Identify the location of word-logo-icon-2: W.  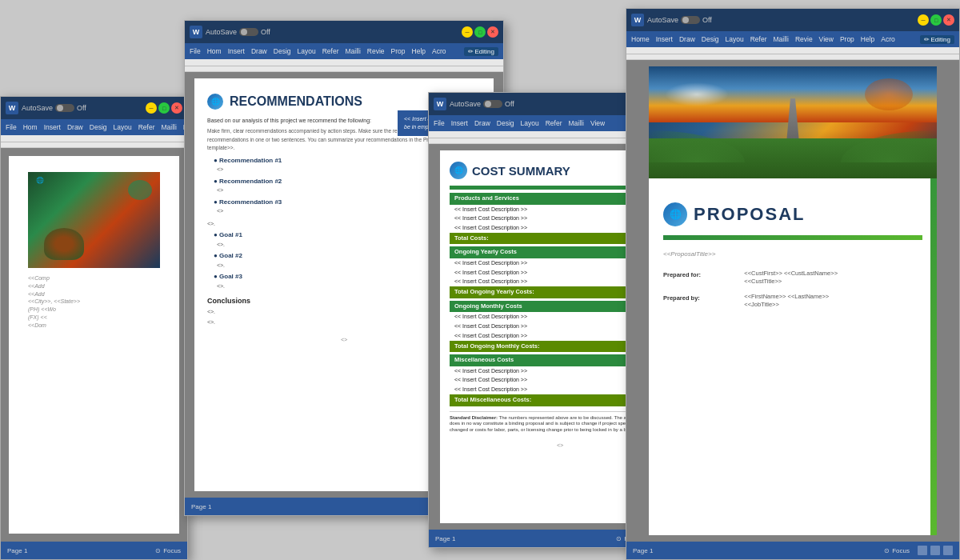
(196, 32).